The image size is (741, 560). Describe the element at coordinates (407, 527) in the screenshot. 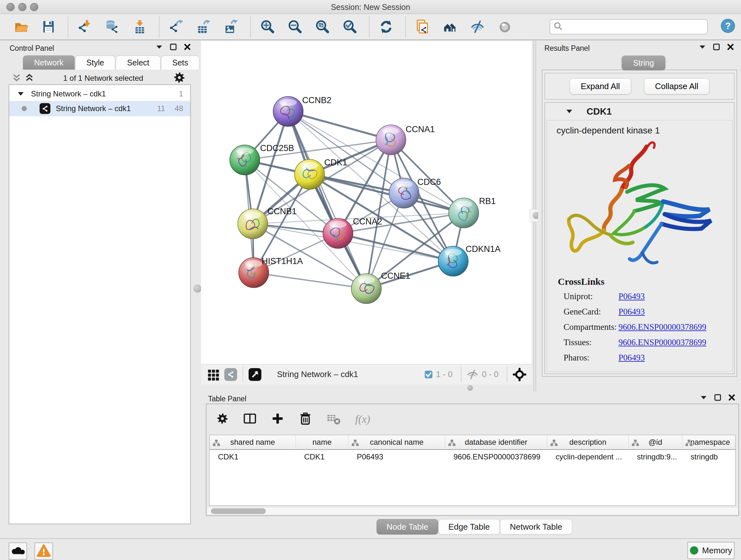

I see `tab-node-table: Node Table` at that location.